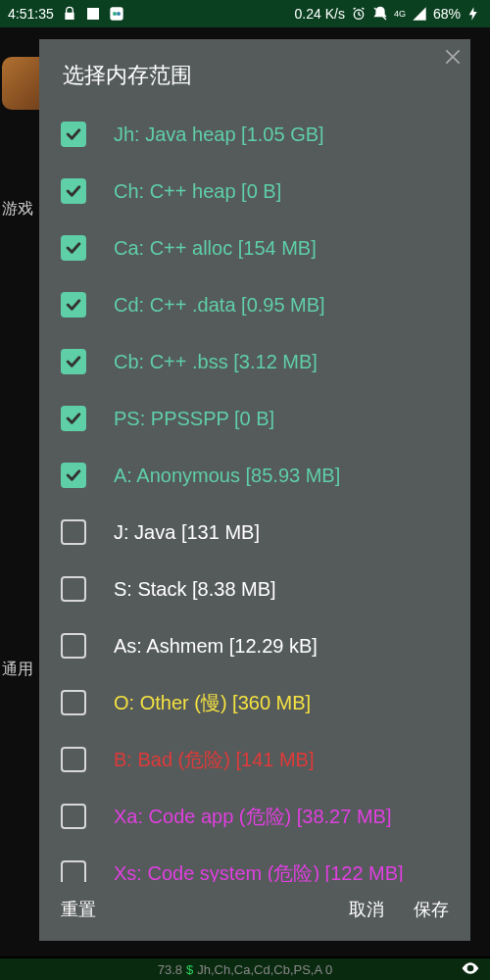  Describe the element at coordinates (117, 14) in the screenshot. I see `app-icon-small` at that location.